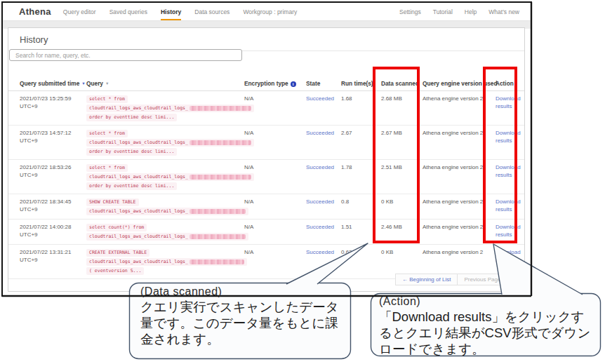  What do you see at coordinates (80, 12) in the screenshot?
I see `tab-query-editor: Query editor` at bounding box center [80, 12].